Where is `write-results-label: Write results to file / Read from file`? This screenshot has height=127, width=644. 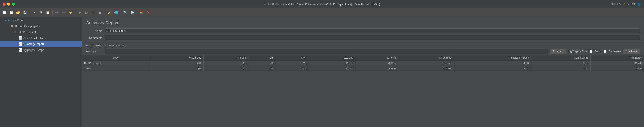 write-results-label: Write results to file / Read from file is located at coordinates (106, 46).